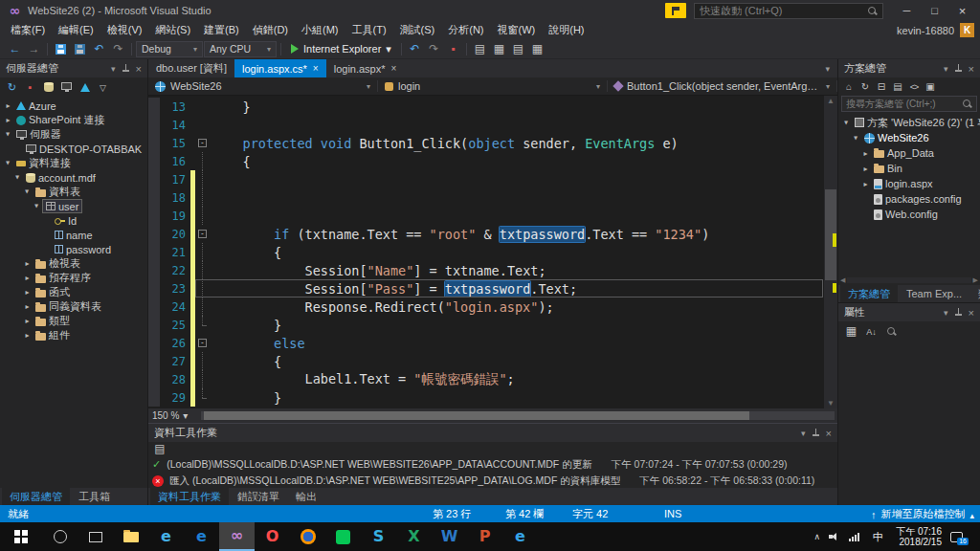  I want to click on server-explorer-node: ▸資料表, so click(74, 191).